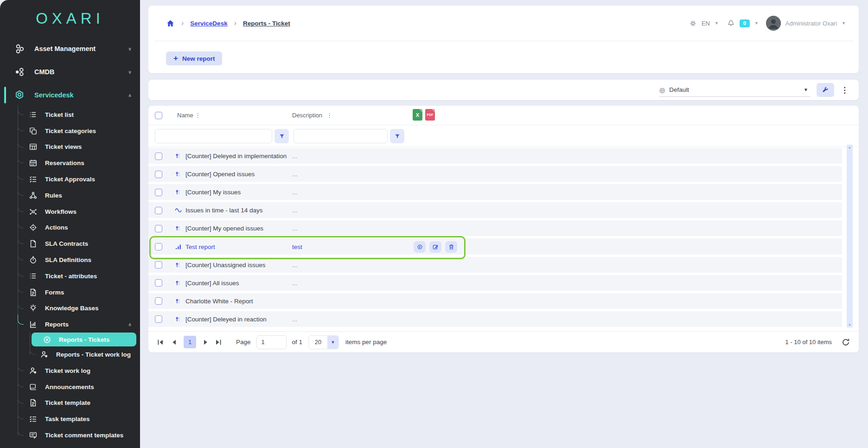 This screenshot has width=868, height=448. I want to click on sidebar-item-sla-definitions: SLA Definitions, so click(70, 260).